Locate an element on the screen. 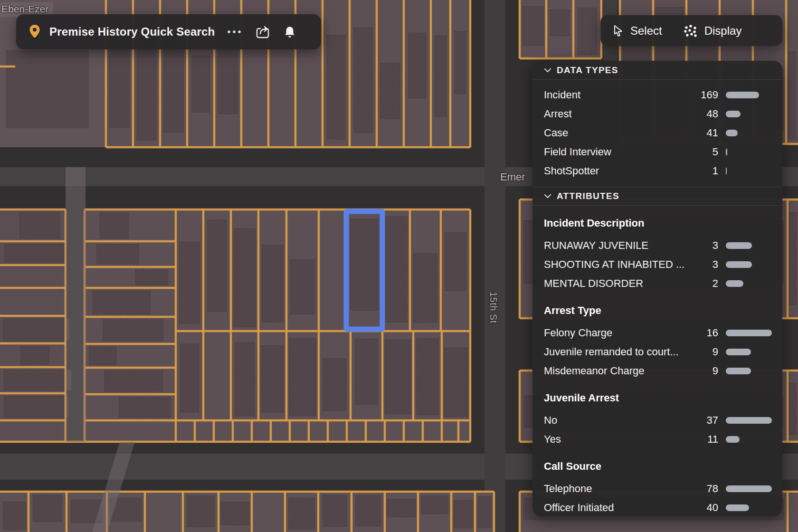 The width and height of the screenshot is (798, 532). attribute-section-title: Incident Description is located at coordinates (658, 223).